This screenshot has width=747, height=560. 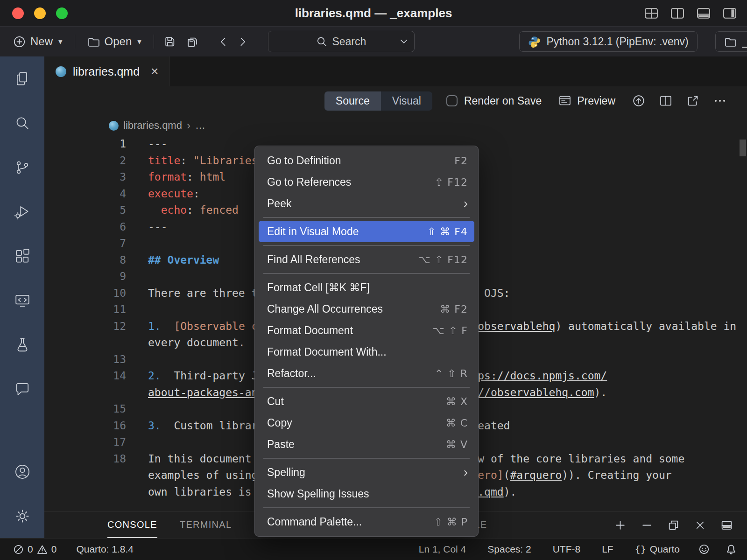 I want to click on menu-item-cut: Cut⌘ X, so click(x=366, y=401).